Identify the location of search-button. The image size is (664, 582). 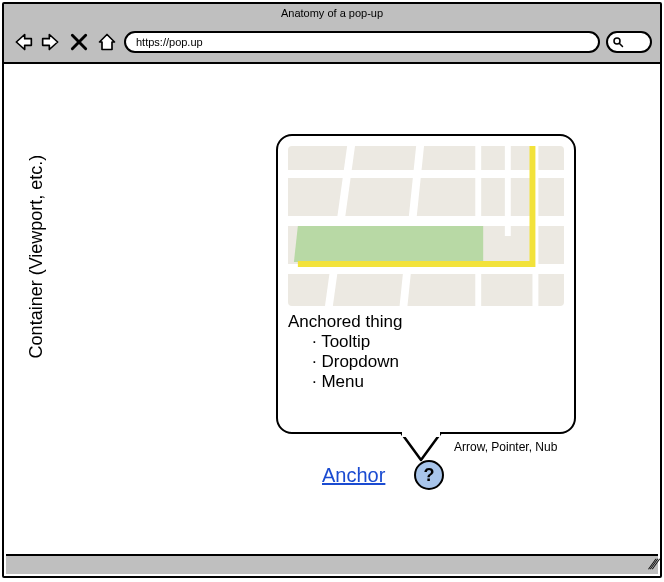
(629, 42).